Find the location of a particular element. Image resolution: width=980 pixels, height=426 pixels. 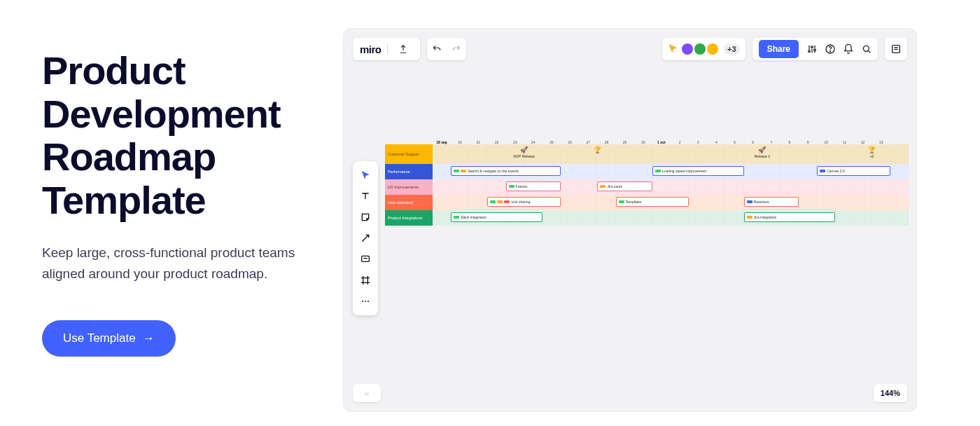

comment-tool-icon is located at coordinates (365, 259).